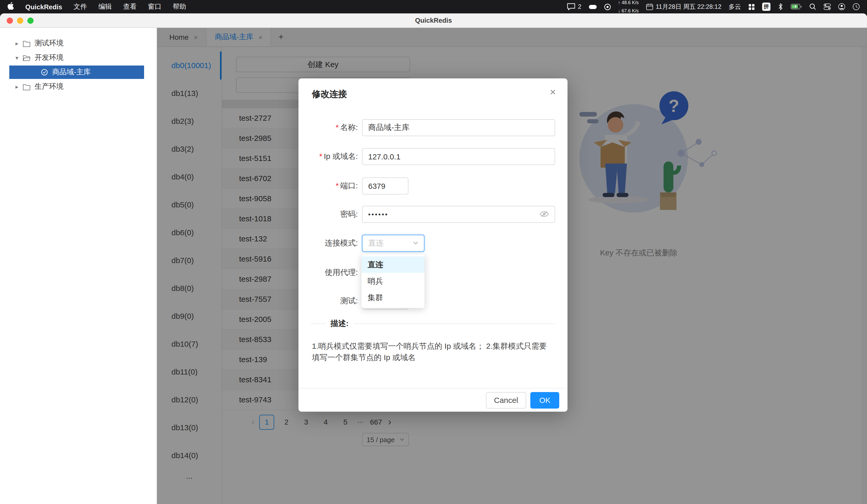 The width and height of the screenshot is (867, 504). Describe the element at coordinates (553, 92) in the screenshot. I see `modal-close-icon: ✕` at that location.